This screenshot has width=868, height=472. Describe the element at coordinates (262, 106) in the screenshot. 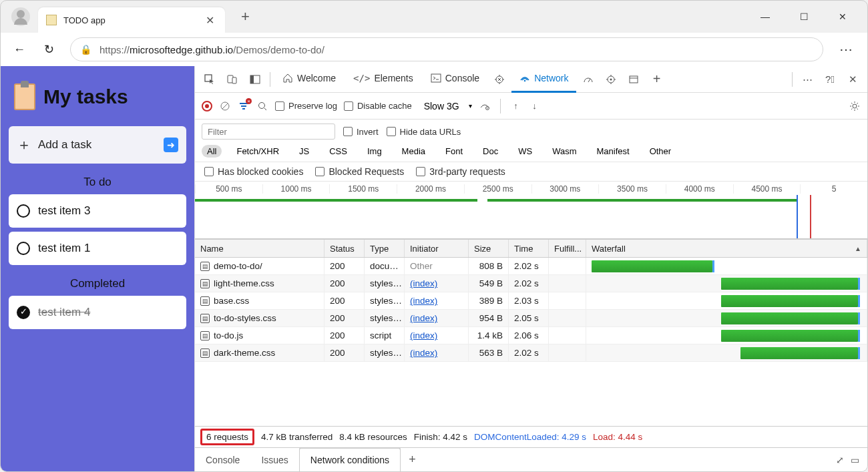

I see `search-icon` at that location.